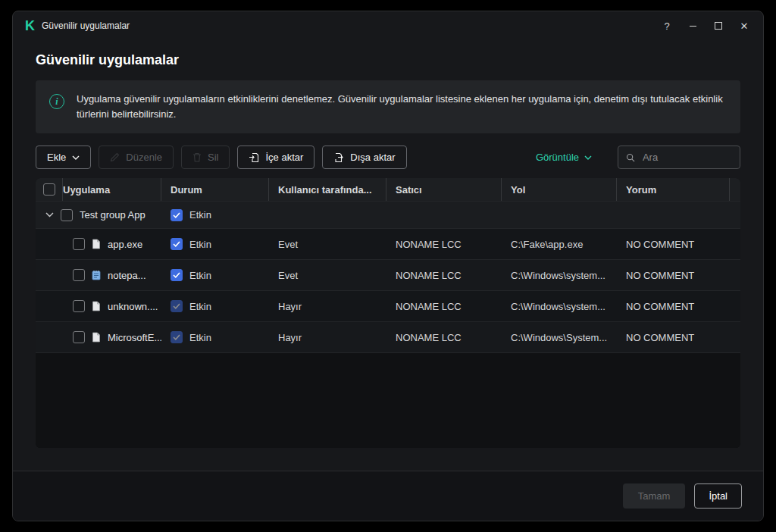 The height and width of the screenshot is (532, 776). I want to click on group-row-checkbox, so click(67, 215).